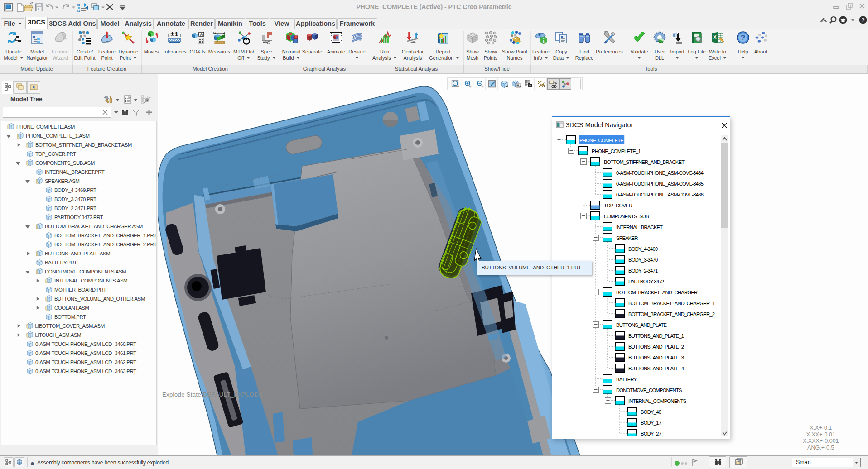  What do you see at coordinates (602, 140) in the screenshot?
I see `svg-text: PHONE_COMPLETE` at bounding box center [602, 140].